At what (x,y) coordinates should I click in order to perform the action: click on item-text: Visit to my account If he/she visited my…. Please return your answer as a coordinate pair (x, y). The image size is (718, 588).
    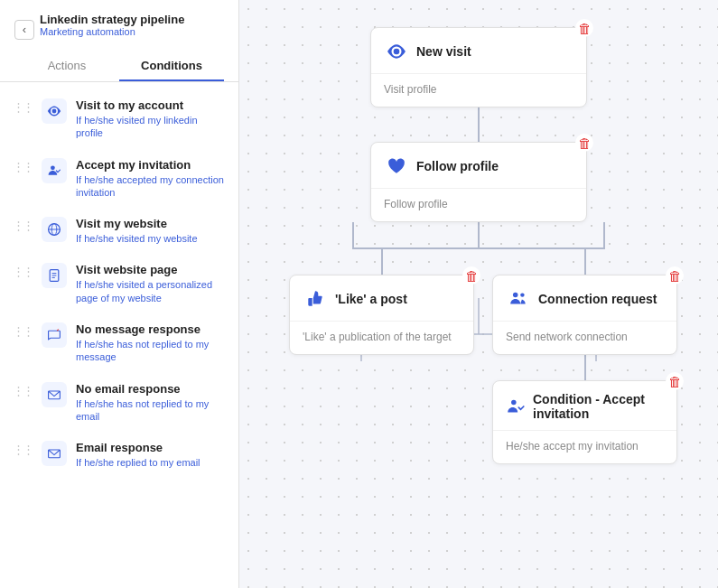
    Looking at the image, I should click on (151, 119).